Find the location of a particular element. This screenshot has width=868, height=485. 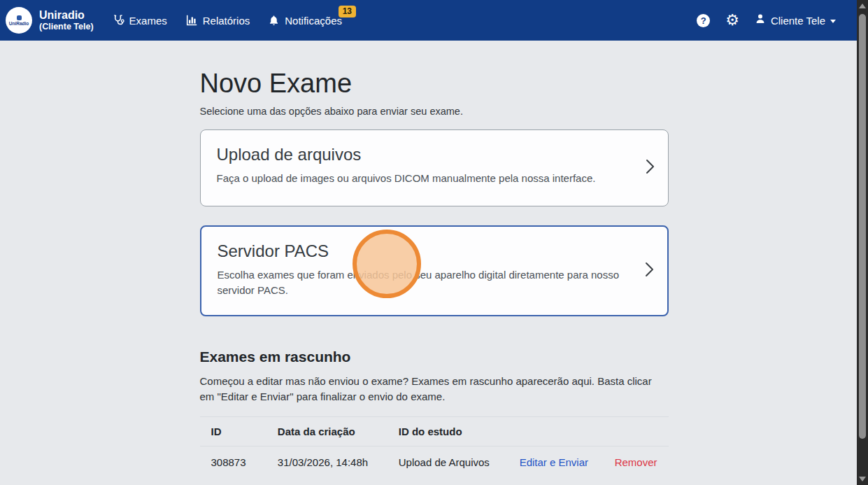

column-header-remove is located at coordinates (636, 431).